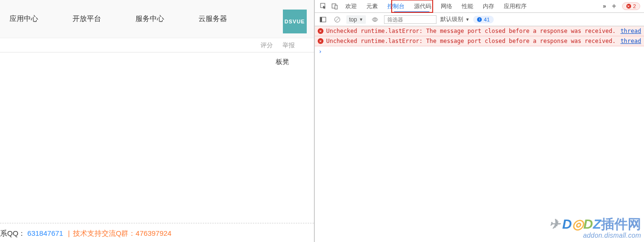 Image resolution: width=644 pixels, height=242 pixels. Describe the element at coordinates (467, 6) in the screenshot. I see `tab-performance: 性能` at that location.